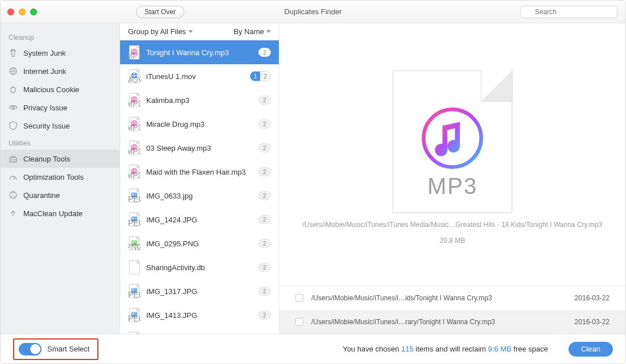 This screenshot has width=626, height=364. I want to click on toolbox-icon, so click(13, 159).